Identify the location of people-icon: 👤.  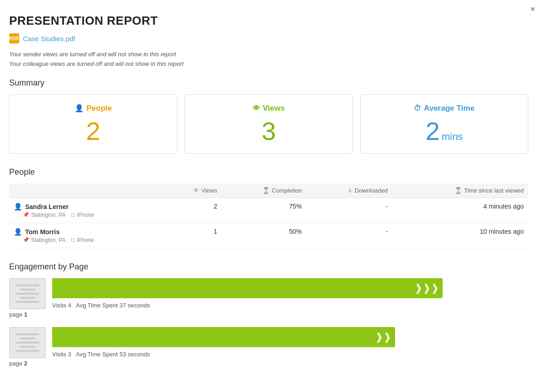
(79, 108).